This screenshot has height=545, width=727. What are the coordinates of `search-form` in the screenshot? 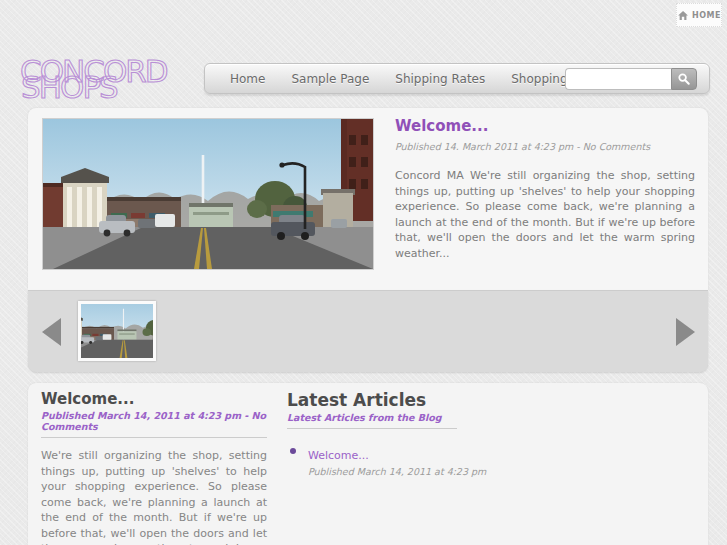 It's located at (631, 79).